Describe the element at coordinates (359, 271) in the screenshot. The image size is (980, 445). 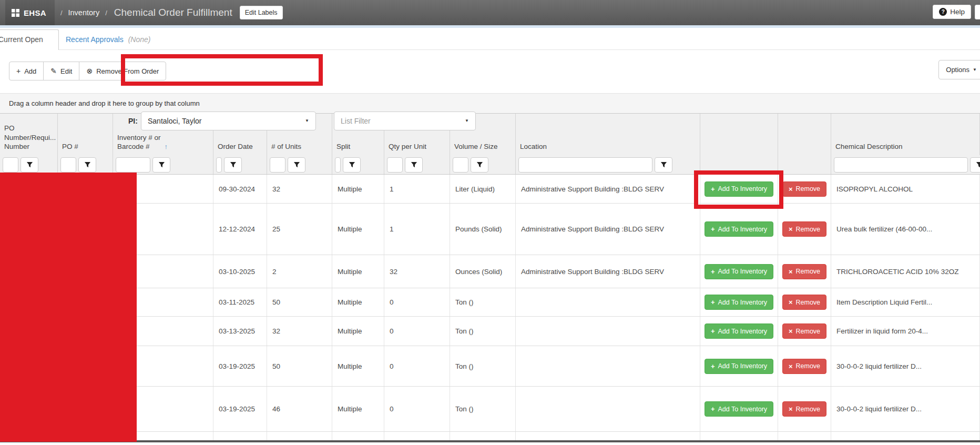
I see `cell-split: Multiple` at that location.